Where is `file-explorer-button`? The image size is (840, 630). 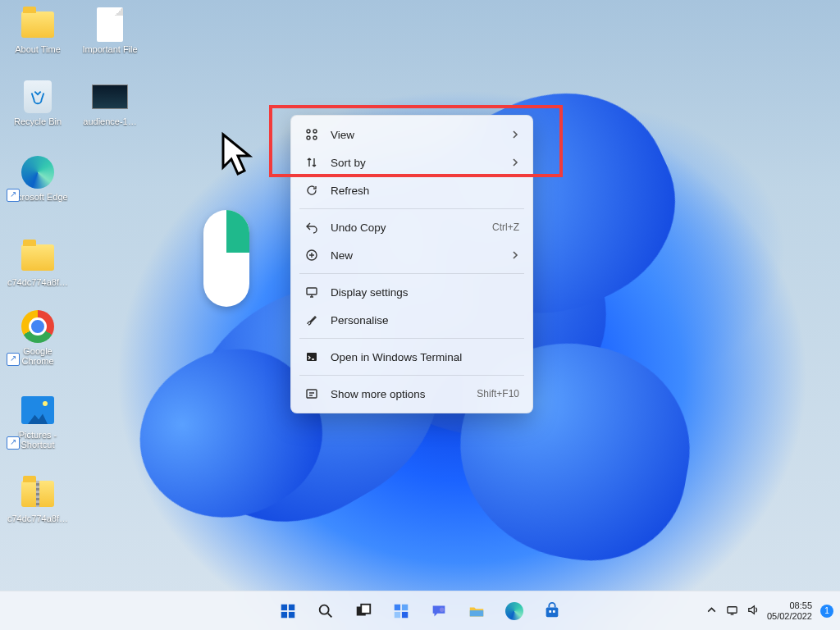 file-explorer-button is located at coordinates (477, 611).